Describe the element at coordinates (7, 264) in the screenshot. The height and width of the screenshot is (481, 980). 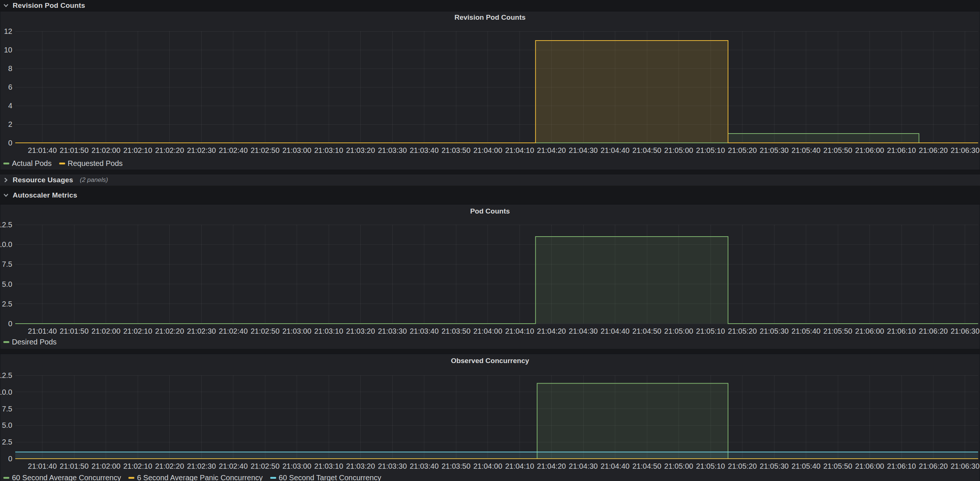
I see `y-tick-label: 7.5` at that location.